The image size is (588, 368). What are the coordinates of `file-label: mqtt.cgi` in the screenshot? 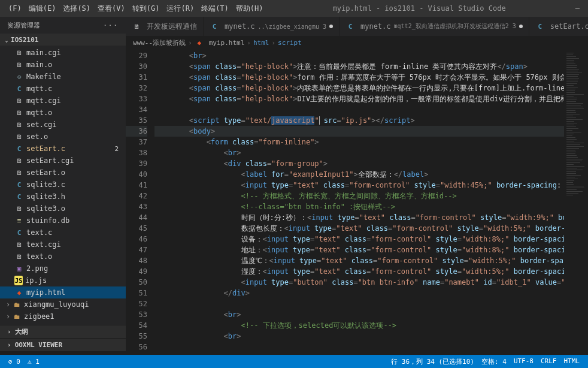 It's located at (44, 101).